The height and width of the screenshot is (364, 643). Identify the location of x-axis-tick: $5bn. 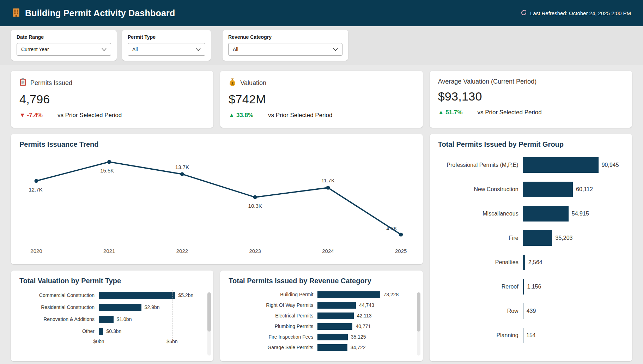
(172, 341).